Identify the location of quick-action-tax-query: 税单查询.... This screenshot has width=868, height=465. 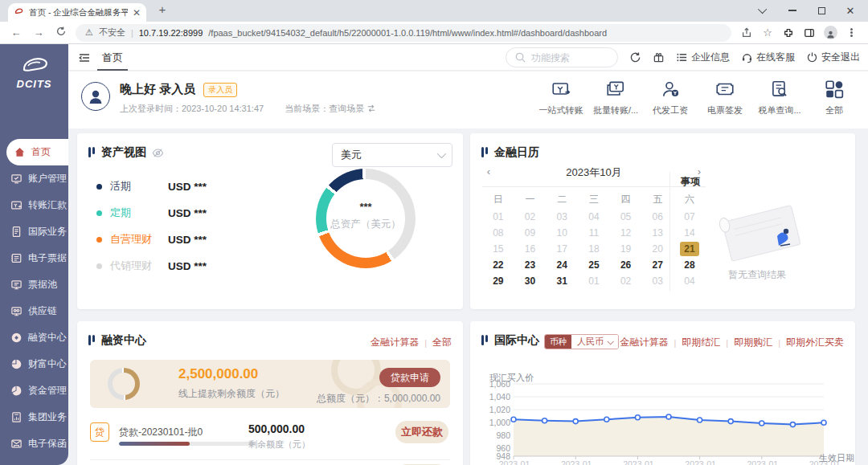
(780, 98).